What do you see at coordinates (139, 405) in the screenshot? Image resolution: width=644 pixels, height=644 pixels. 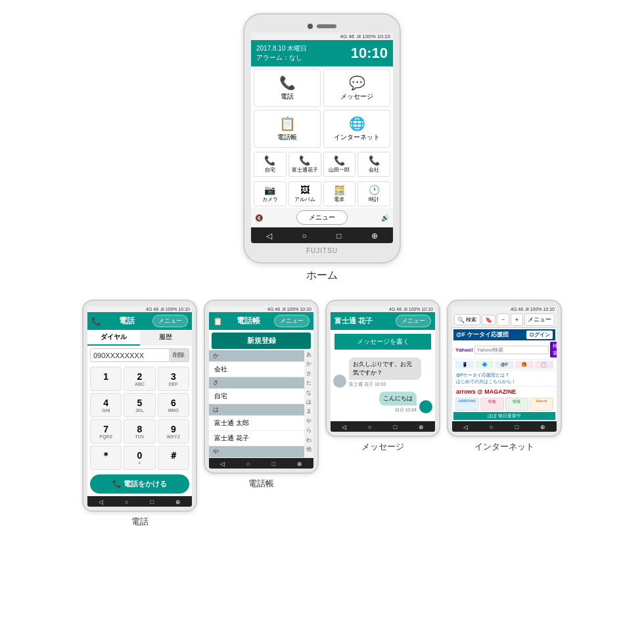 I see `key-5: 5JKL` at bounding box center [139, 405].